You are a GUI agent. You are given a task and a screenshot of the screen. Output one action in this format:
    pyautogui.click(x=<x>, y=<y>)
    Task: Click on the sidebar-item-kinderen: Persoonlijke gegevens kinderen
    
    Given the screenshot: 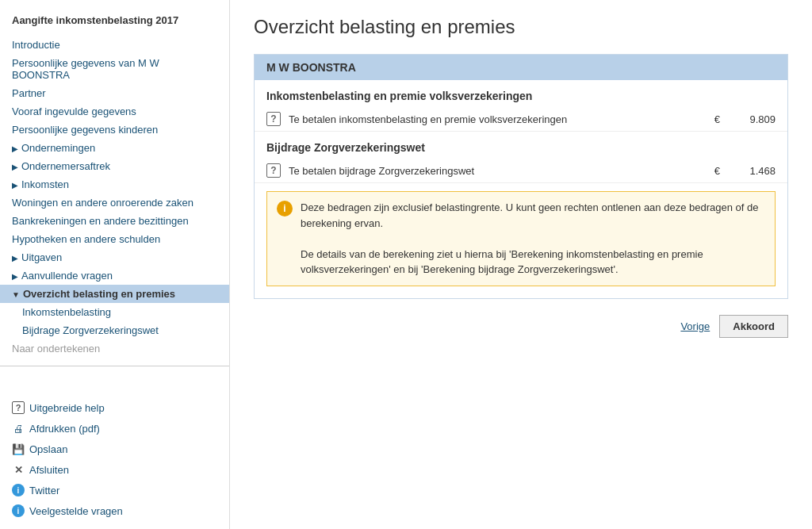 What is the action you would take?
    pyautogui.click(x=114, y=130)
    